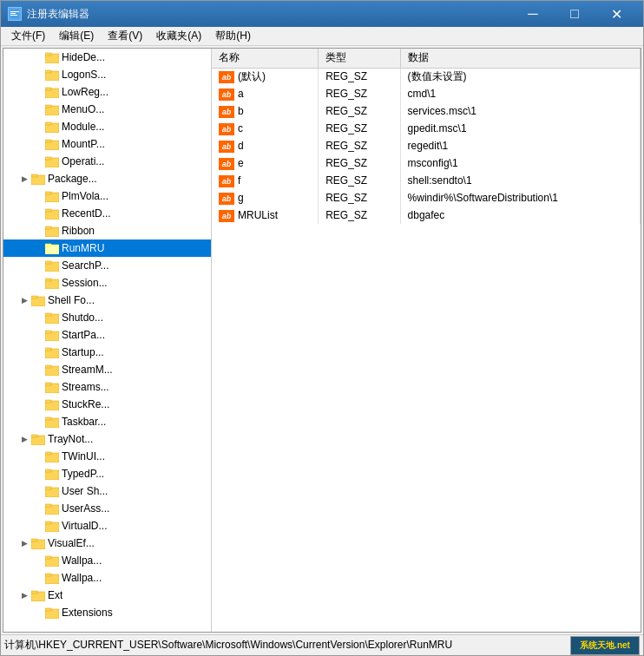 This screenshot has width=644, height=656. What do you see at coordinates (24, 543) in the screenshot?
I see `expander-VisualEf: ▶` at bounding box center [24, 543].